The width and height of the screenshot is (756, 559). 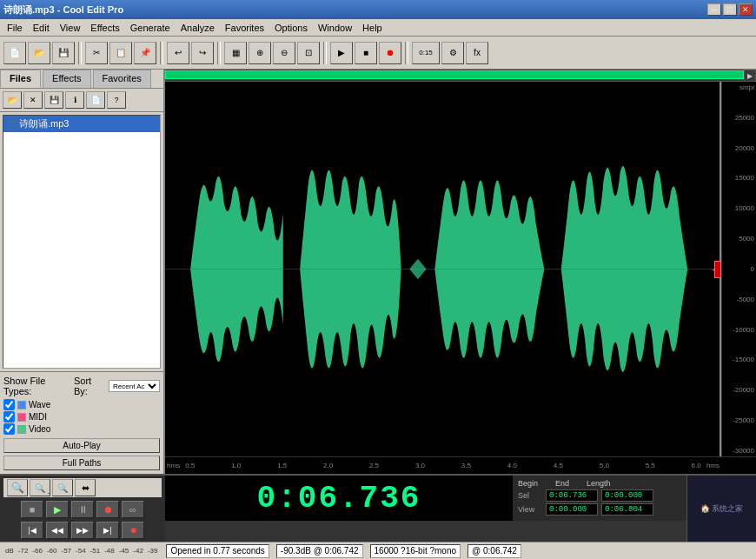 I want to click on toolbar-zoom-in: ⊕, so click(x=260, y=53).